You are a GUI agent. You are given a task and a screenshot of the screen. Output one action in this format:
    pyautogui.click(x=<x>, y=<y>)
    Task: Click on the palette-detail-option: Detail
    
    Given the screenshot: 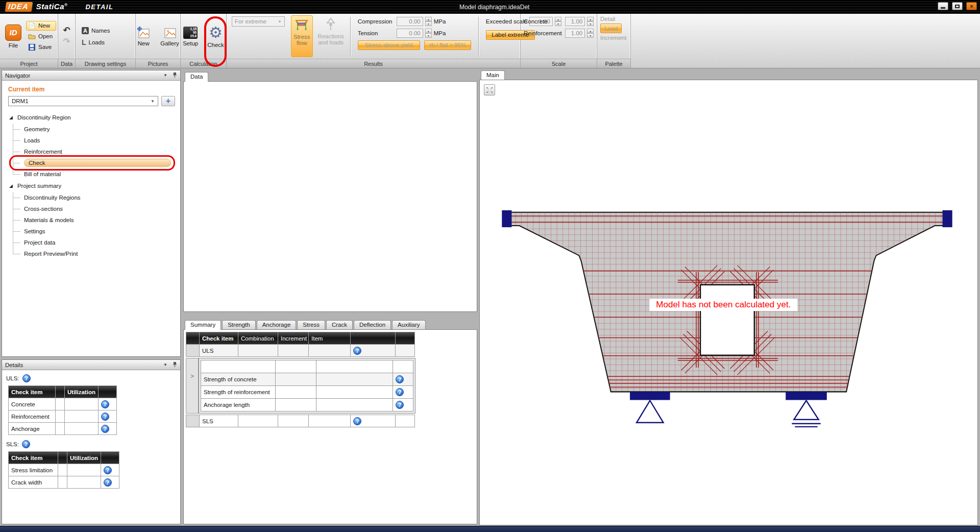 What is the action you would take?
    pyautogui.click(x=614, y=19)
    